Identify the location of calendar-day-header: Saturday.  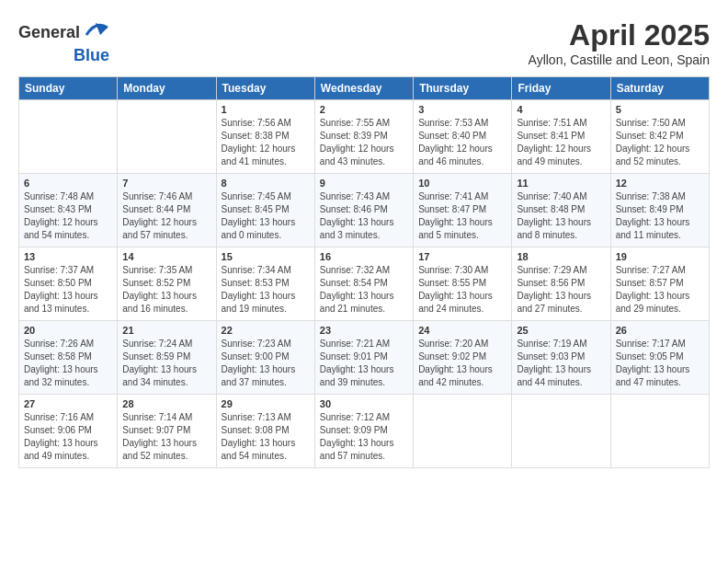
(660, 88).